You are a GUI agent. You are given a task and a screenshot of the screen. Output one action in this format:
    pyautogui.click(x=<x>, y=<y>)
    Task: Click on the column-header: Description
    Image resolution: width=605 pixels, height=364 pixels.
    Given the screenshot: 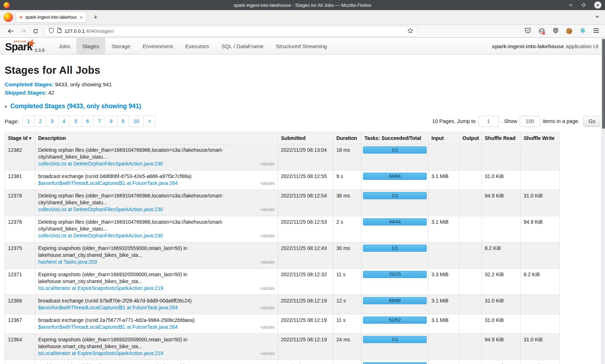 What is the action you would take?
    pyautogui.click(x=157, y=138)
    